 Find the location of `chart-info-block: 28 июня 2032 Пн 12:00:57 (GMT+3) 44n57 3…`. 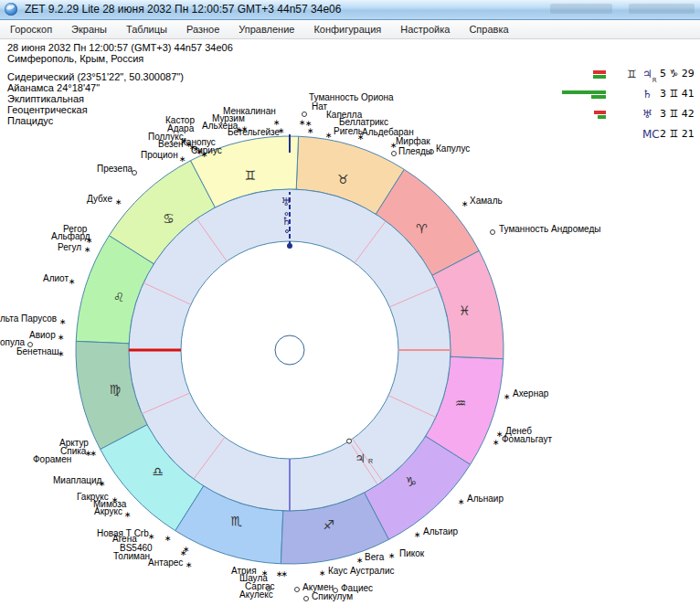

chart-info-block: 28 июня 2032 Пн 12:00:57 (GMT+3) 44n57 3… is located at coordinates (121, 84).